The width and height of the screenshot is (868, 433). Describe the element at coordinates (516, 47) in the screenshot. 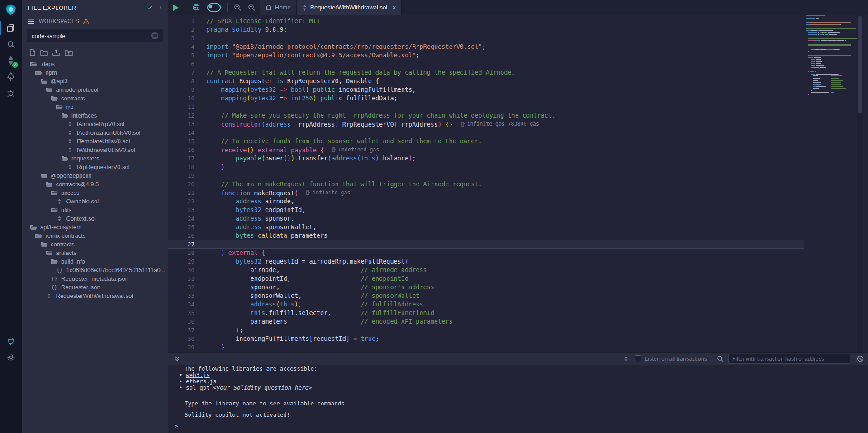

I see `code-line-4: 4import "@api3/airnode-protocol/contract…` at that location.